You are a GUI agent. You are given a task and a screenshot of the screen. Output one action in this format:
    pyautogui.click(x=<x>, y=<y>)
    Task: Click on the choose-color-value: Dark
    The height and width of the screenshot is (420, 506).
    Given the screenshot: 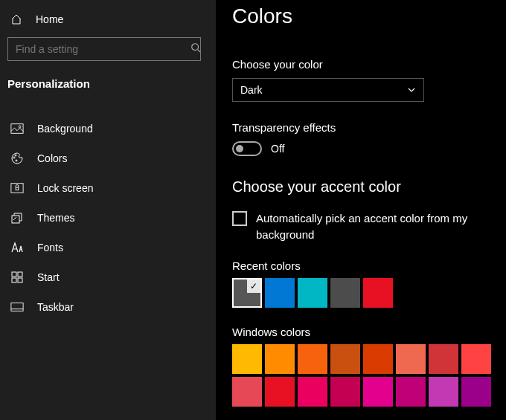 What is the action you would take?
    pyautogui.click(x=252, y=90)
    